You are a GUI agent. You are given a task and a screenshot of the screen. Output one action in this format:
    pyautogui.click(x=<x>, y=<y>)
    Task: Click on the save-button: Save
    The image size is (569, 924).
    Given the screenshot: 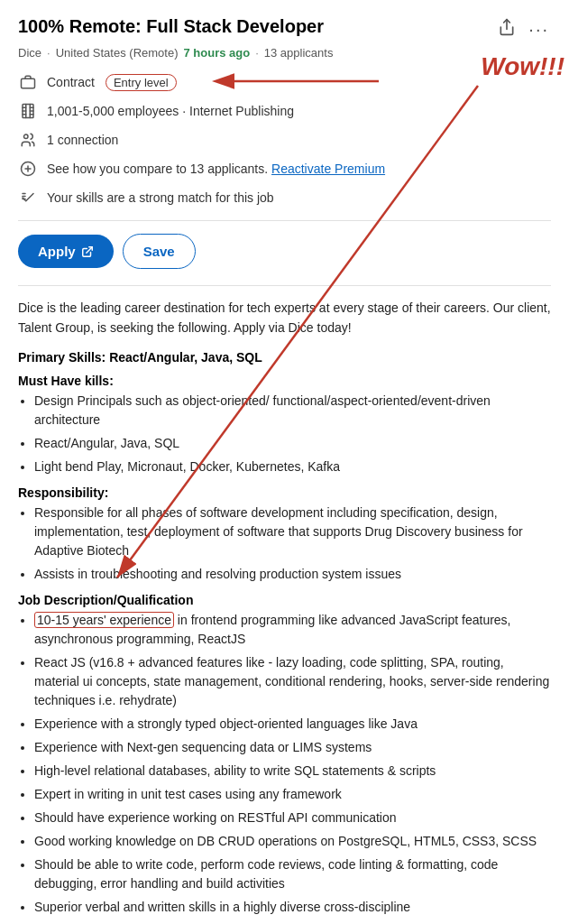 What is the action you would take?
    pyautogui.click(x=159, y=251)
    